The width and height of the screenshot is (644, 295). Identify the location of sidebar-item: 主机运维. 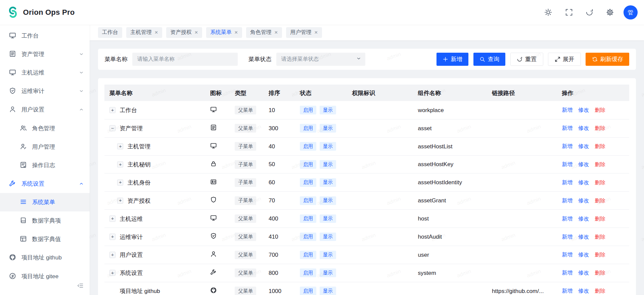
(45, 72).